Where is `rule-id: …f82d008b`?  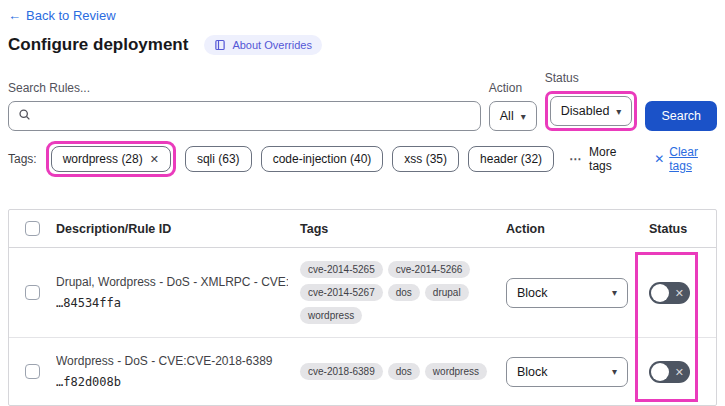 rule-id: …f82d008b is located at coordinates (172, 382).